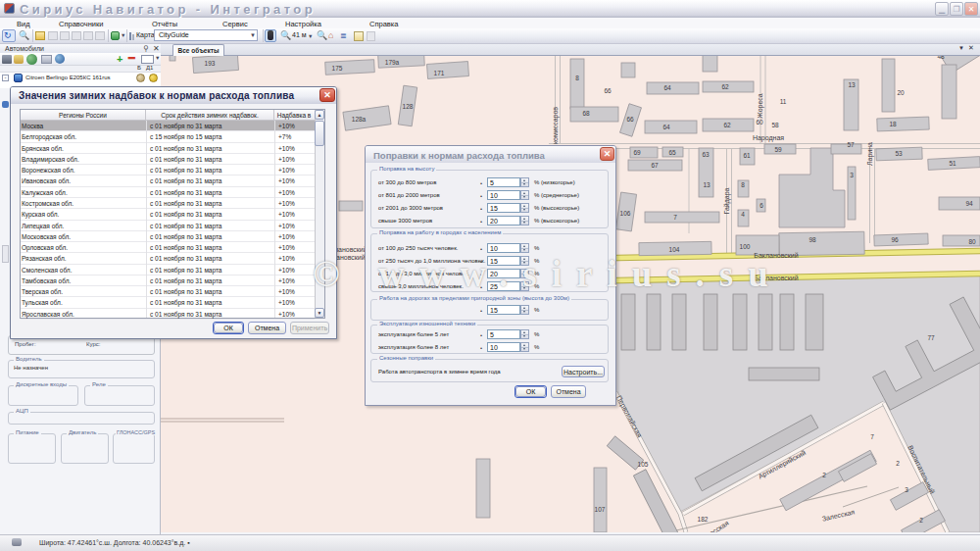  I want to click on svg-text: 98, so click(812, 239).